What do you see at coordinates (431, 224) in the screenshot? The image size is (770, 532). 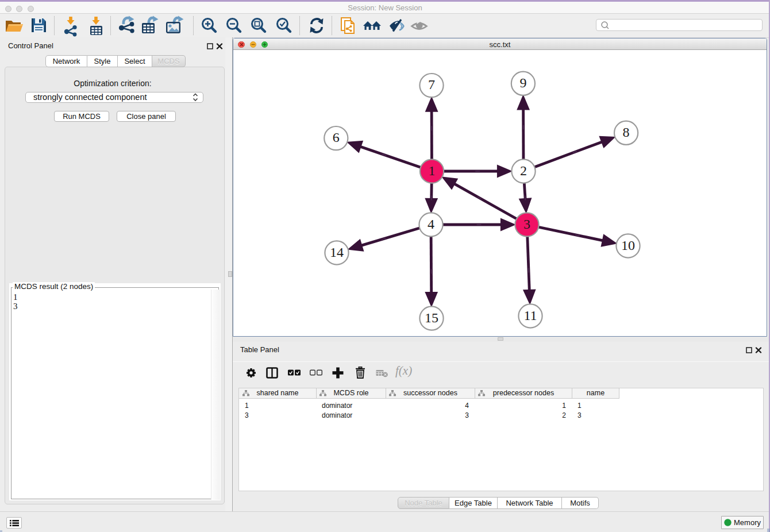 I see `svg-text: 4` at bounding box center [431, 224].